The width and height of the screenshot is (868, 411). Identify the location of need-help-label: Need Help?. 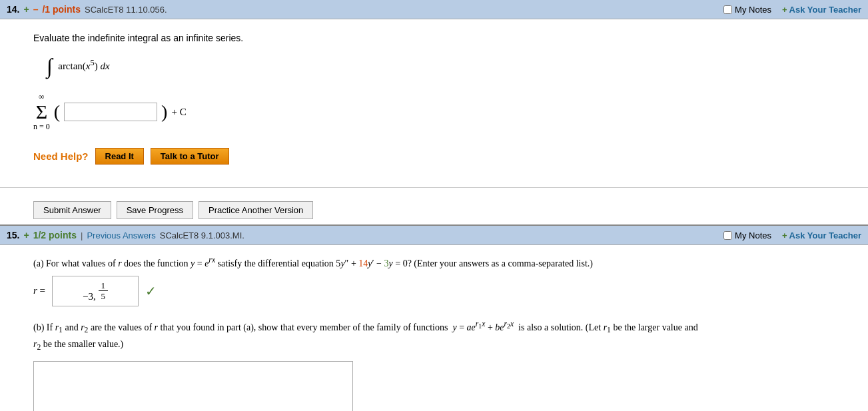
(61, 156).